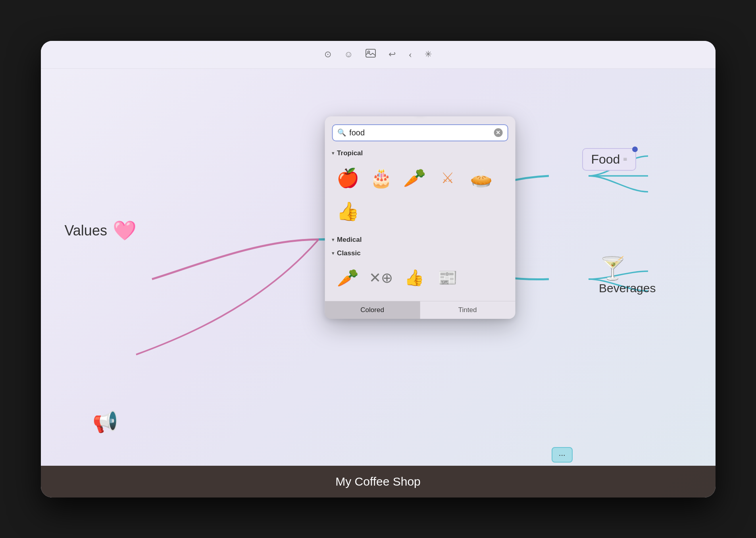 The image size is (756, 538). Describe the element at coordinates (392, 54) in the screenshot. I see `undo-icon: ↩` at that location.